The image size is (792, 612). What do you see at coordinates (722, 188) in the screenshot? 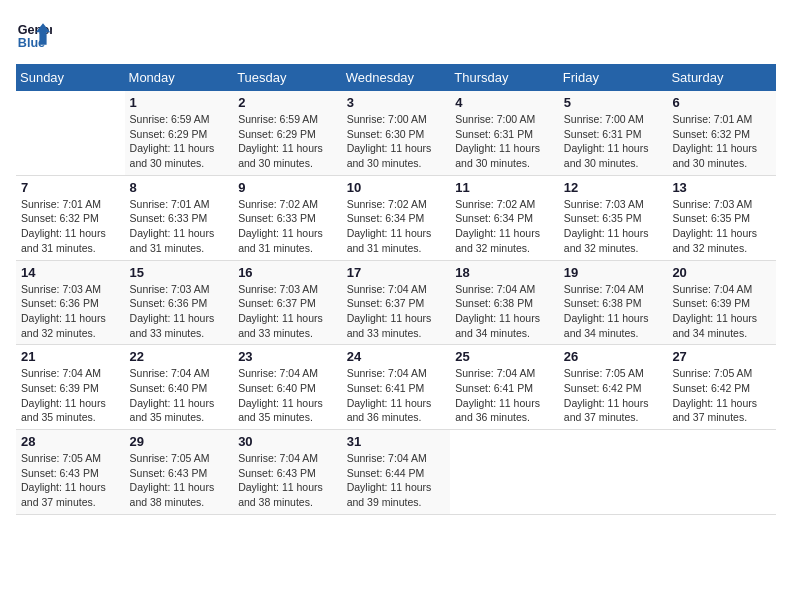
I see `day-number: 13` at bounding box center [722, 188].